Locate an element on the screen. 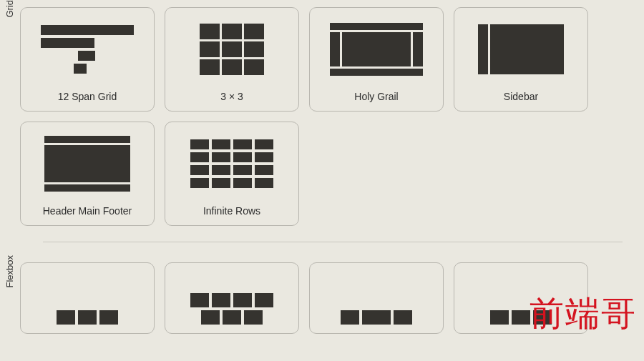  thumb-infinite-rows-icon is located at coordinates (232, 164).